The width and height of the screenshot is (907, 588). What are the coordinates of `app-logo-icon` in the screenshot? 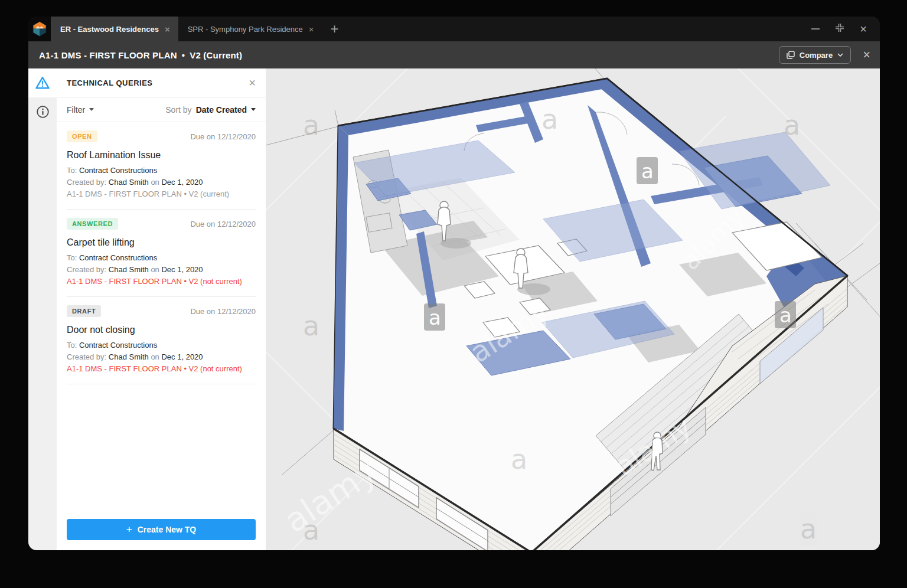 It's located at (40, 29).